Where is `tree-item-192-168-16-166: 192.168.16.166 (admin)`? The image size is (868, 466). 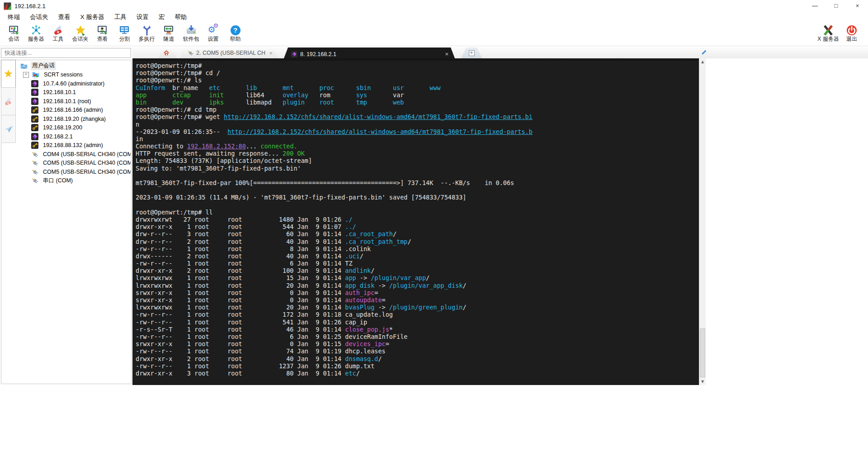 tree-item-192-168-16-166: 192.168.16.166 (admin) is located at coordinates (74, 110).